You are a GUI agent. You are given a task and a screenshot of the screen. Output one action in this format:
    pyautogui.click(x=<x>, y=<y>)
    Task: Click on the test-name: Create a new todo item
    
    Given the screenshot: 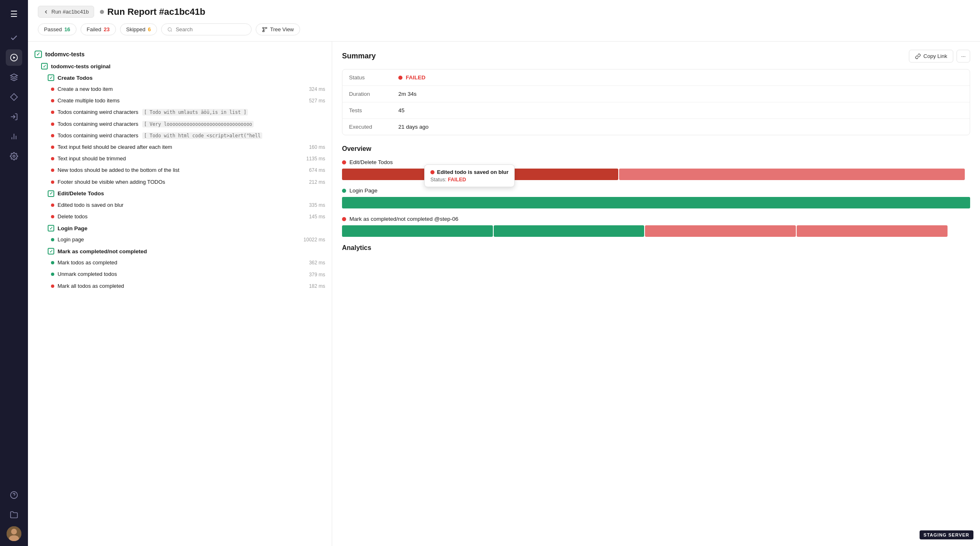 What is the action you would take?
    pyautogui.click(x=181, y=89)
    